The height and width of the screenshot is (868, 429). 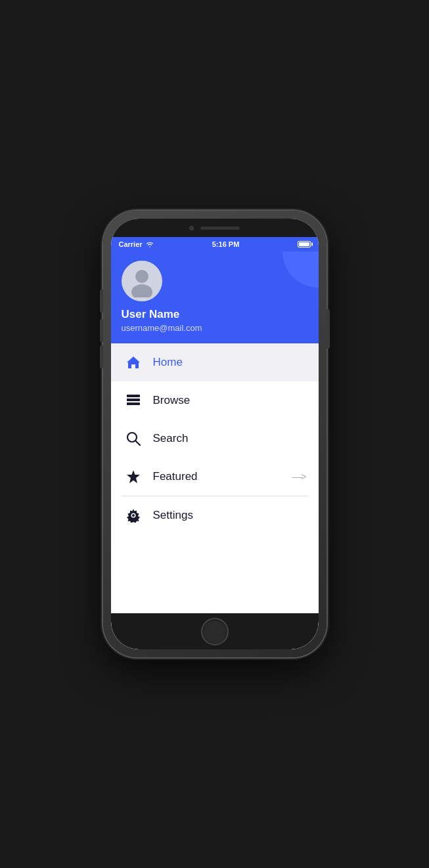 I want to click on sidebar-item-browse: Browse, so click(x=215, y=401).